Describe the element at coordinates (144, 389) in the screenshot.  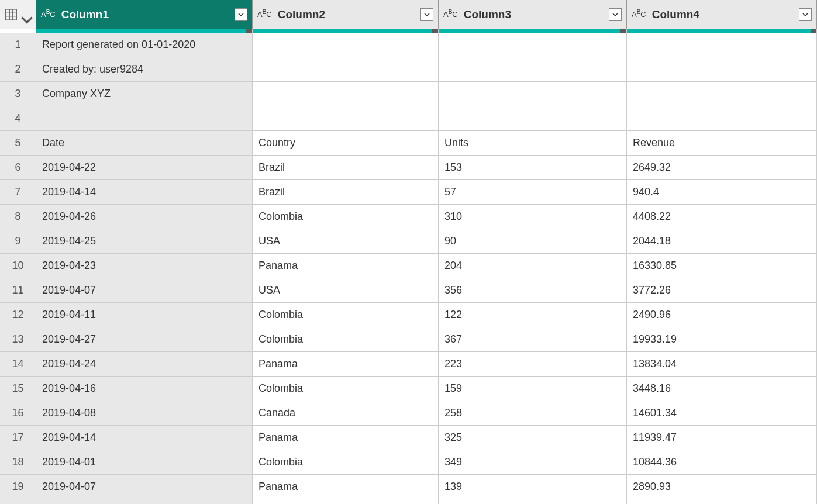
I see `cell: 2019-04-16` at that location.